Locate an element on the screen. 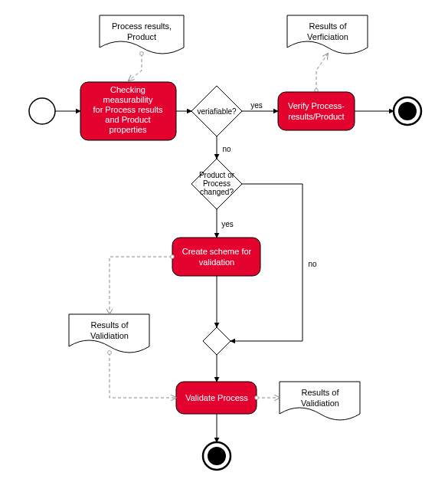  doc-input: Process results, Product is located at coordinates (142, 34).